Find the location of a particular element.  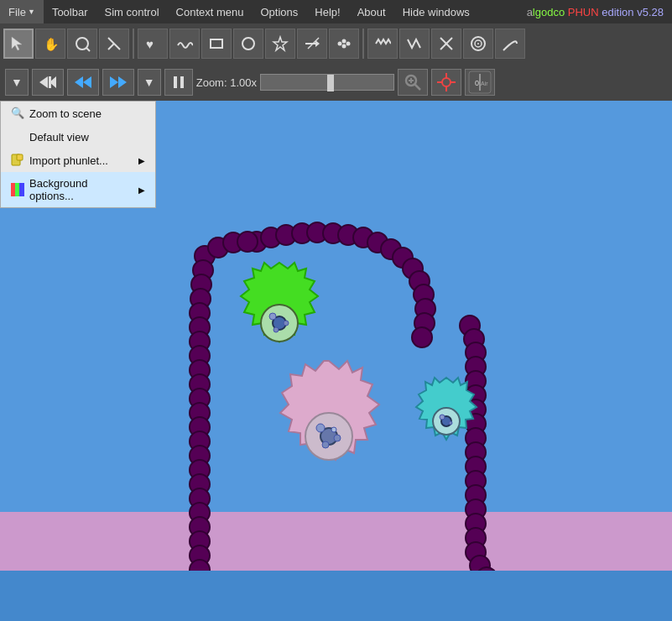

menu-bar: File ▼ Toolbar Sim control Context menu … is located at coordinates (336, 12).